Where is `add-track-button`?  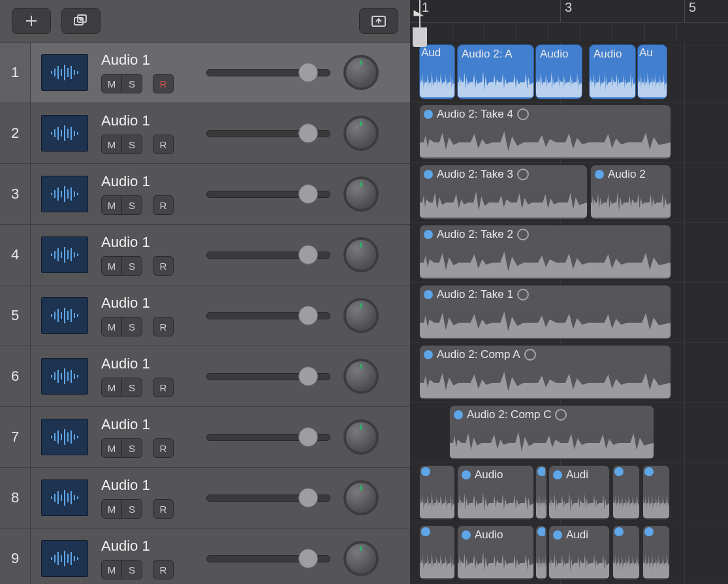
add-track-button is located at coordinates (31, 21).